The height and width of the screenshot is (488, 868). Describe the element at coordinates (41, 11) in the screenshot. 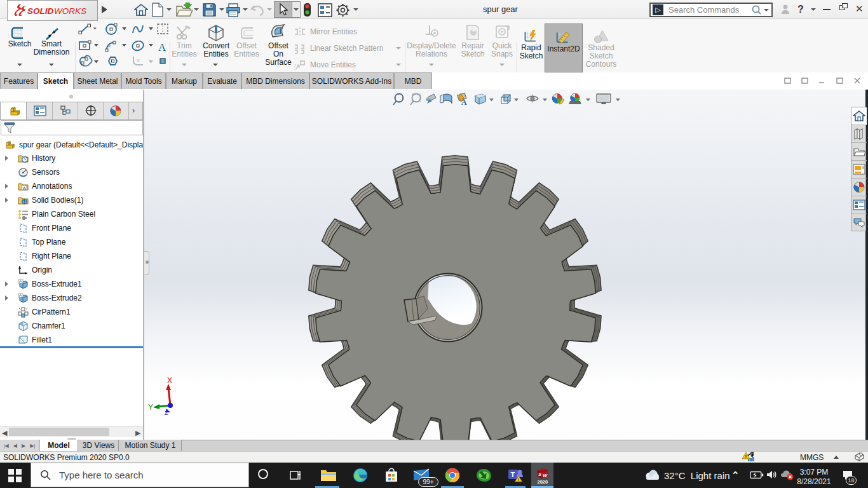

I see `svg-text: SOLID` at that location.